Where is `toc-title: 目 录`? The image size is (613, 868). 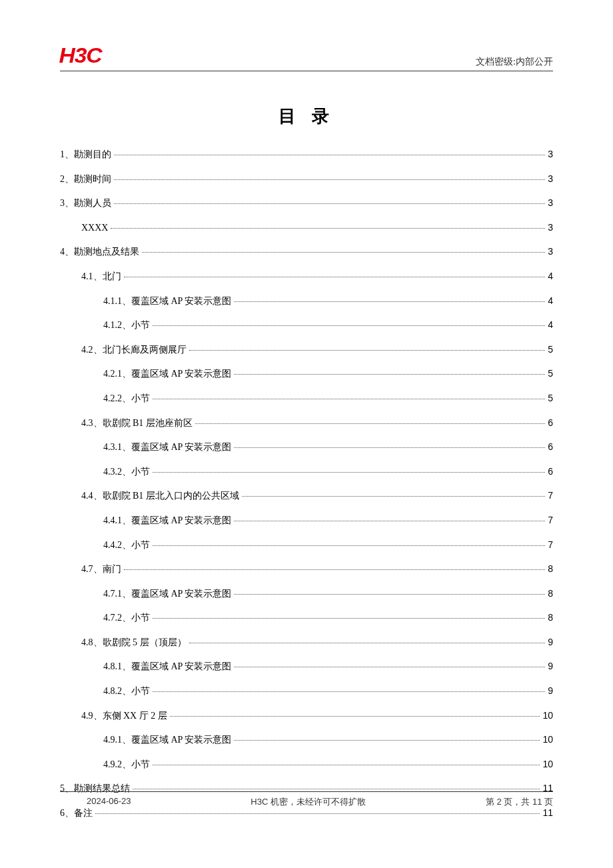
toc-title: 目 录 is located at coordinates (306, 116).